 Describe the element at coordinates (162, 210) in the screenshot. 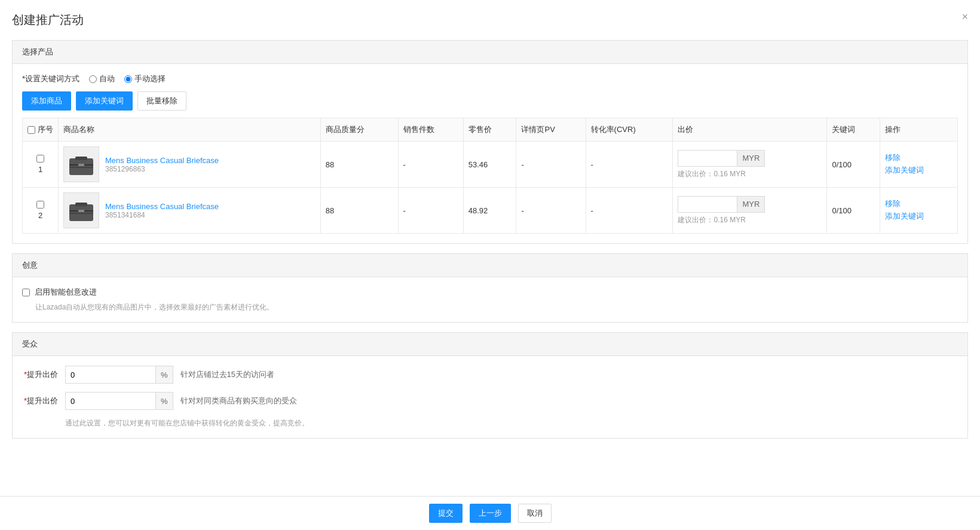

I see `product-details: Mens Business Casual Briefcase 385134168…` at that location.